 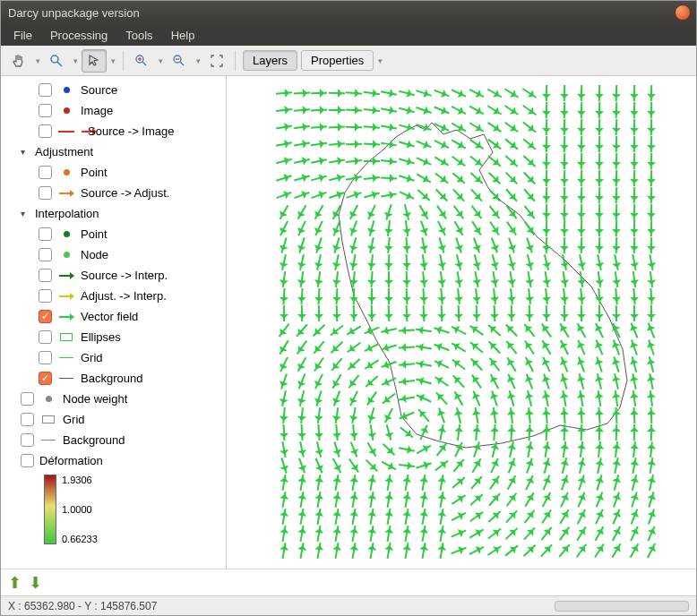 I want to click on zoomin-dropdown: ▾, so click(x=160, y=61).